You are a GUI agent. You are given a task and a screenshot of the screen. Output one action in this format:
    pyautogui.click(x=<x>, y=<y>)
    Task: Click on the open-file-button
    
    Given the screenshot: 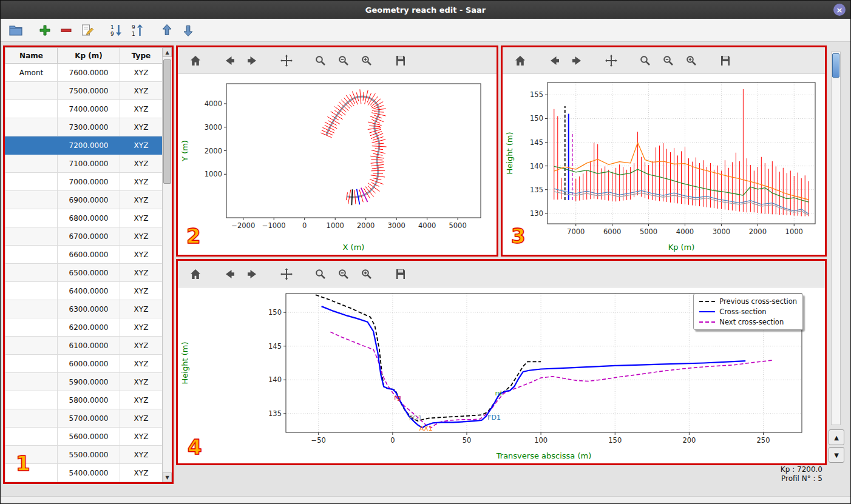 What is the action you would take?
    pyautogui.click(x=16, y=30)
    